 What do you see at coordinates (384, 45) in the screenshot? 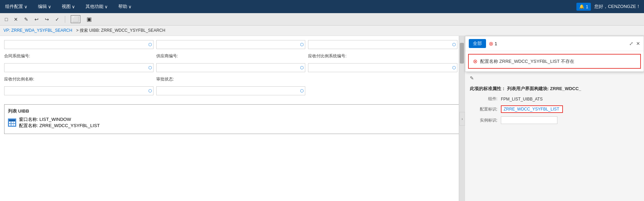
I see `form-field-3: ⬡` at bounding box center [384, 45].